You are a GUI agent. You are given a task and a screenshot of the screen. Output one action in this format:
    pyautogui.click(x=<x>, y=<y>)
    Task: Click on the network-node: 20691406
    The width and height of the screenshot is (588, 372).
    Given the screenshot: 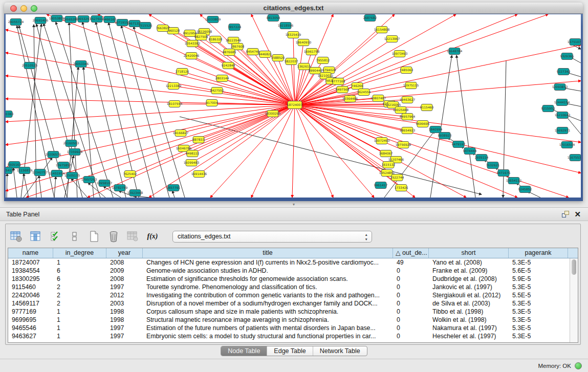 What is the action you would take?
    pyautogui.click(x=41, y=20)
    